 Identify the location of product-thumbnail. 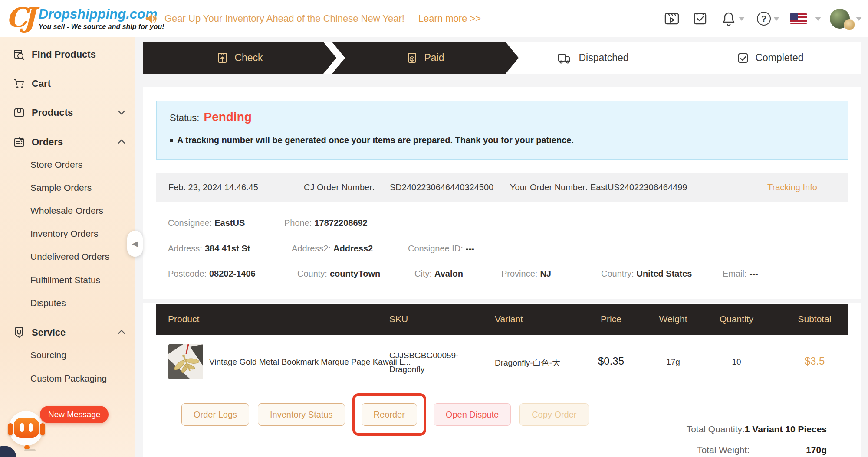
(186, 362).